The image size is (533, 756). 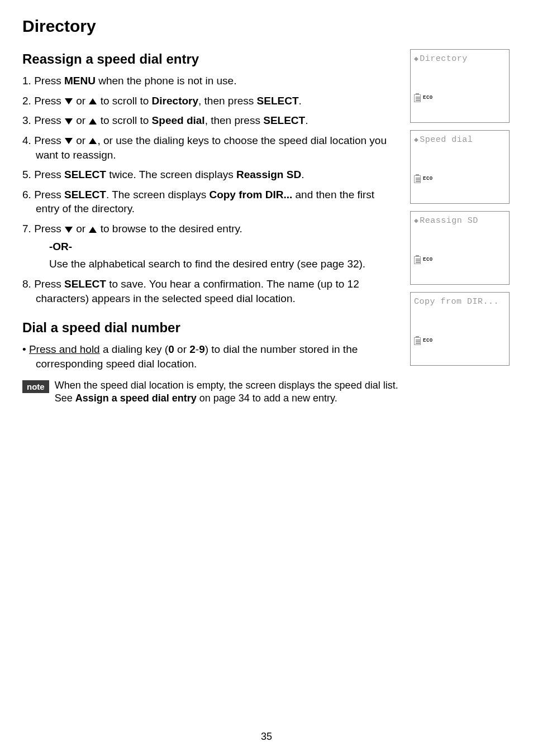 What do you see at coordinates (80, 229) in the screenshot?
I see `step7-text-b: or` at bounding box center [80, 229].